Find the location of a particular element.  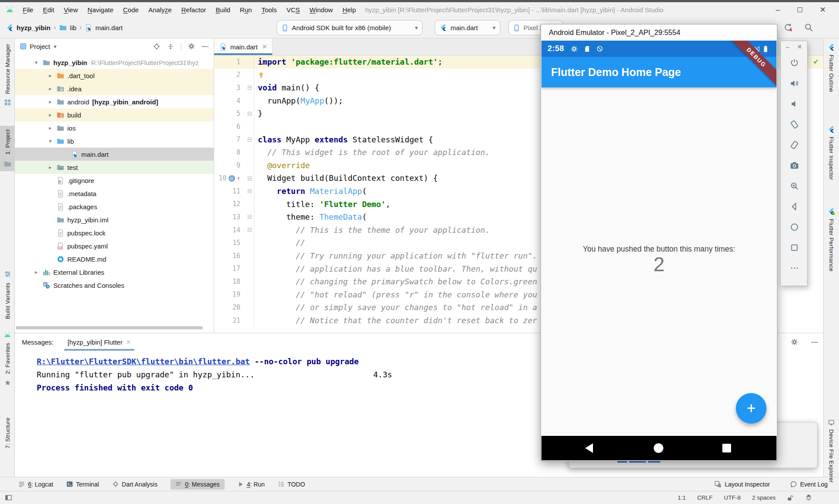

emulator-rotate-left-button is located at coordinates (794, 124).